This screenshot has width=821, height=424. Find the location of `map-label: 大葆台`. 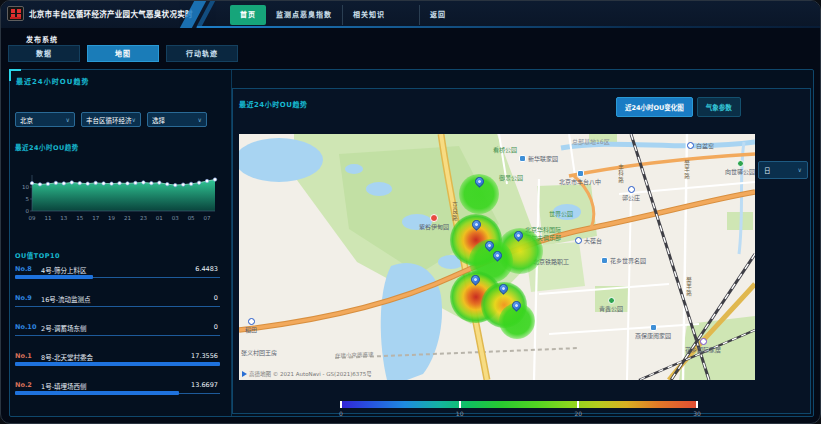

map-label: 大葆台 is located at coordinates (588, 241).